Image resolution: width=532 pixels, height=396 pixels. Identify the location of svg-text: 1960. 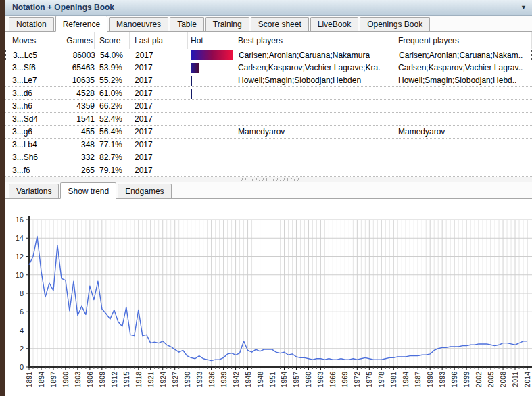
(308, 380).